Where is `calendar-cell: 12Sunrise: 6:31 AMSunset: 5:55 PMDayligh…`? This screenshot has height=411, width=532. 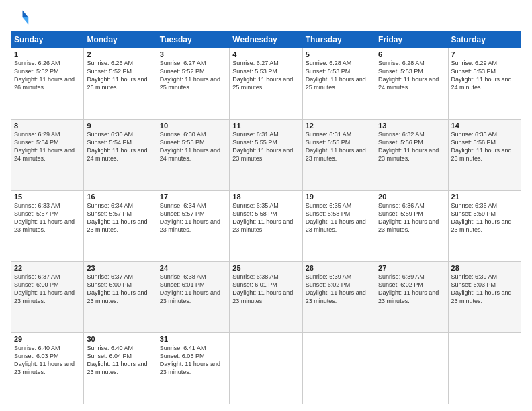 calendar-cell: 12Sunrise: 6:31 AMSunset: 5:55 PMDayligh… is located at coordinates (339, 155).